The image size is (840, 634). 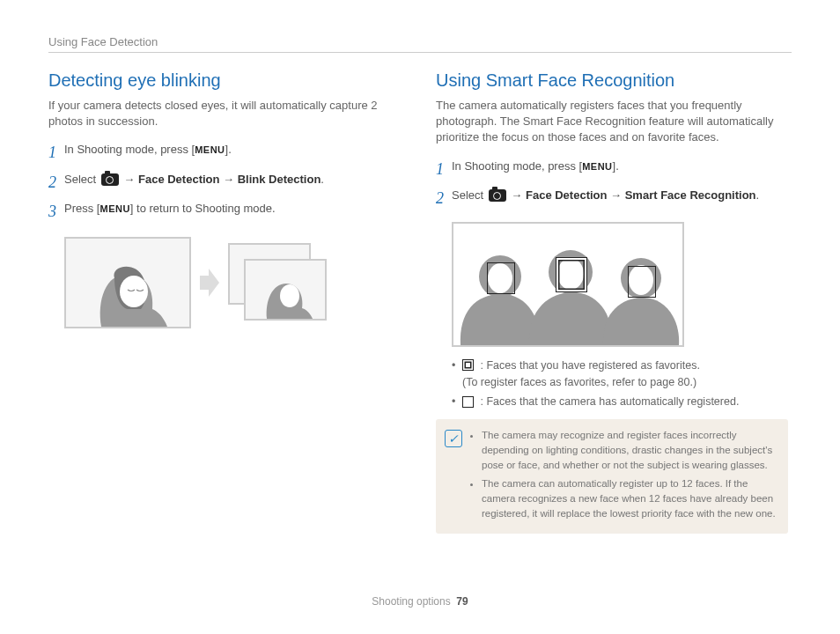 I want to click on step-body: Select → Face Detection → Blink Detectio…, so click(x=232, y=183).